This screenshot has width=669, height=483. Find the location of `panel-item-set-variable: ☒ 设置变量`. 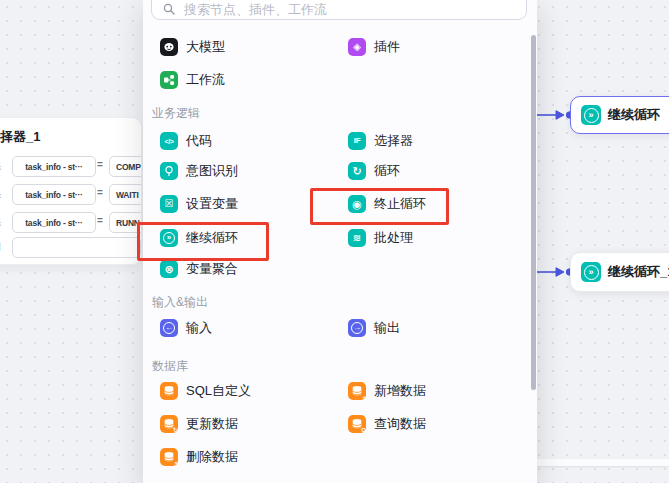

panel-item-set-variable: ☒ 设置变量 is located at coordinates (199, 204).